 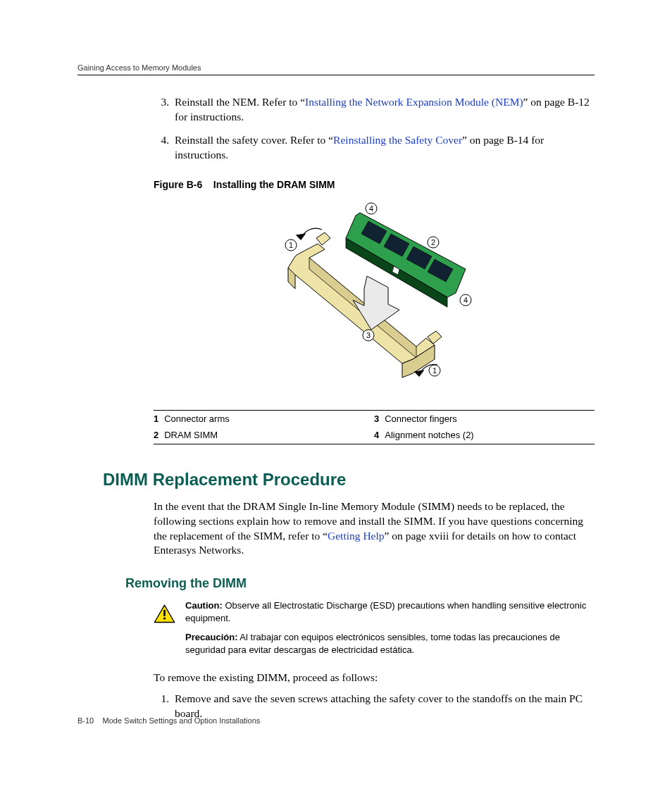 What do you see at coordinates (374, 185) in the screenshot?
I see `figure-caption: Figure B-6 Installing the DRAM SIMM` at bounding box center [374, 185].